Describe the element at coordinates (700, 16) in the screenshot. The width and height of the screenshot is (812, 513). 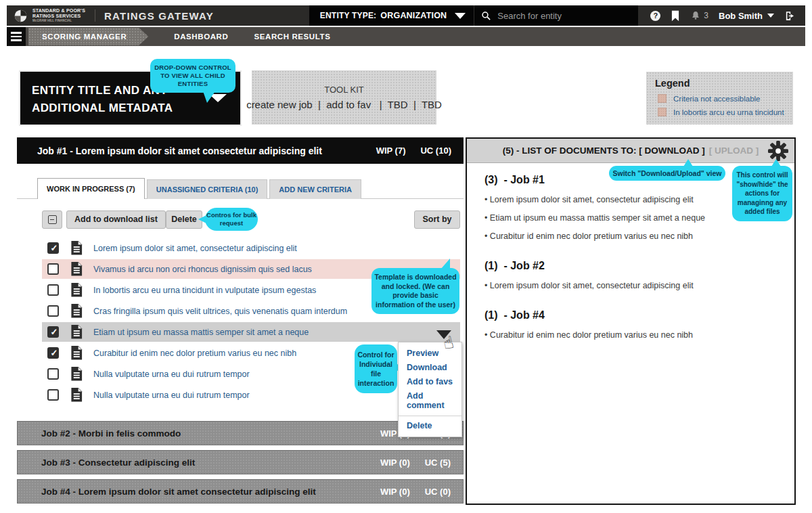
I see `notifications-button: 3` at that location.